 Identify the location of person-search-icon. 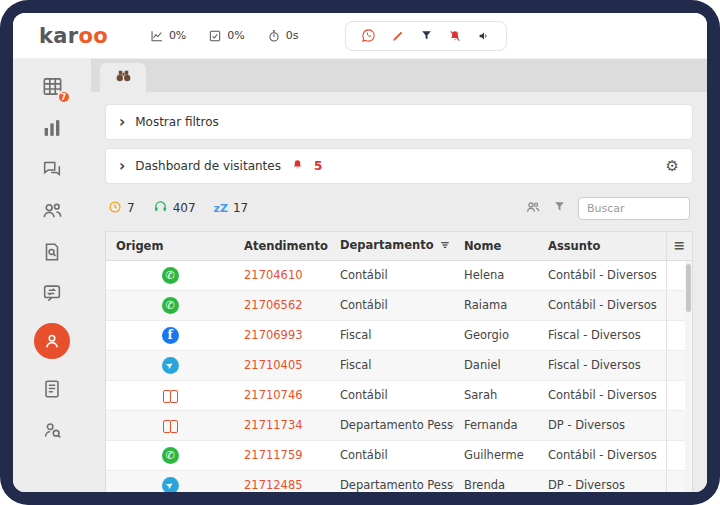
(52, 430).